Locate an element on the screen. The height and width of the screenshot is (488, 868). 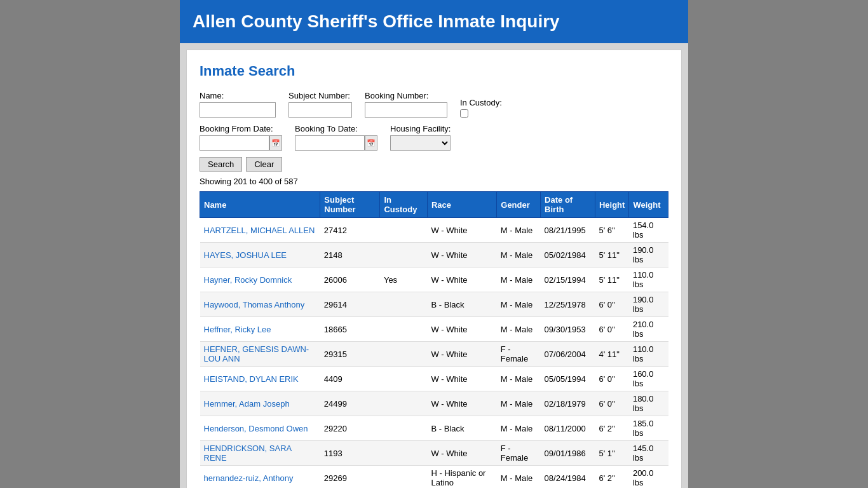
table-cell: 02/18/1979 is located at coordinates (568, 404).